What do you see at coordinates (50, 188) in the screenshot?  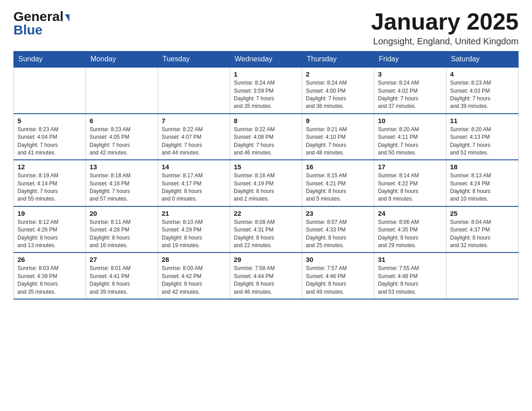 I see `day-info: Sunrise: 8:19 AMSunset: 4:14 PMDaylight:…` at bounding box center [50, 188].